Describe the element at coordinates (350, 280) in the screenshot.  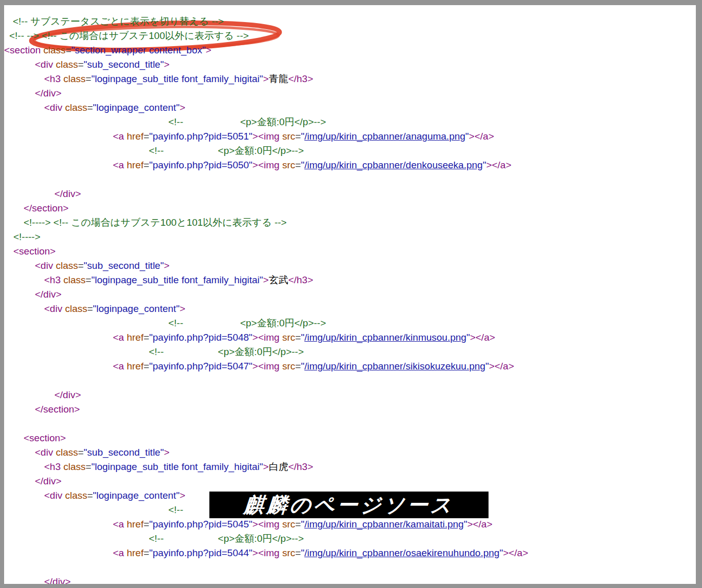
I see `code-line: <h3 class="loginpage_sub_title font_fami…` at that location.